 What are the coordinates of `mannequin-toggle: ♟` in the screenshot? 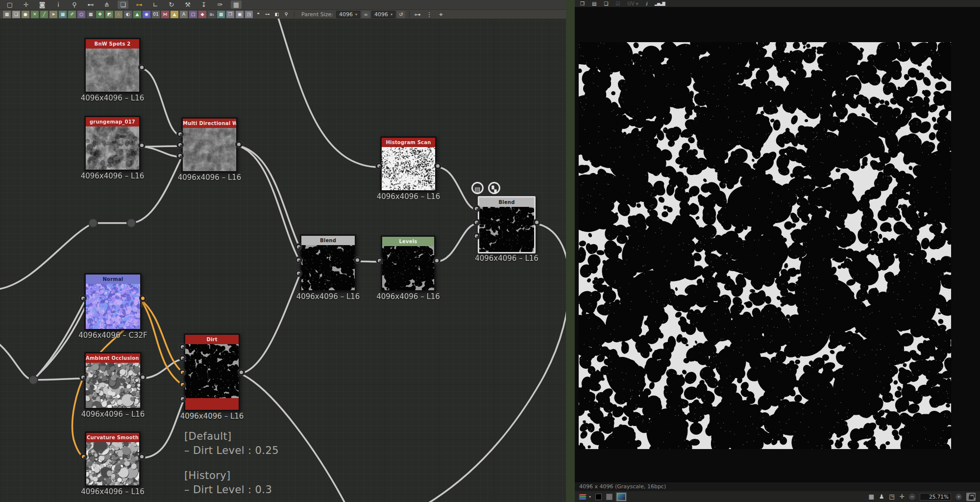 It's located at (882, 497).